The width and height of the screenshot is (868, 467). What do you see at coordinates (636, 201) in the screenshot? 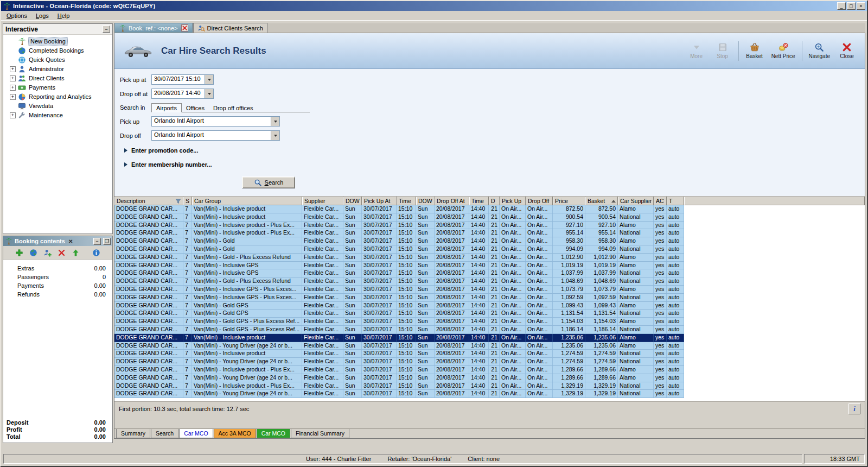
I see `column-header-car-supplier: Car Supplier` at bounding box center [636, 201].